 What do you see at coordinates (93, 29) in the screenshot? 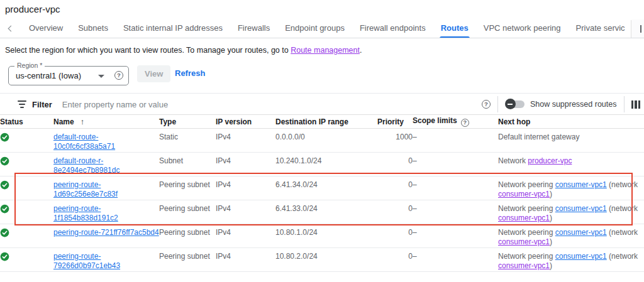
I see `tab-subnets: Subnets` at bounding box center [93, 29].